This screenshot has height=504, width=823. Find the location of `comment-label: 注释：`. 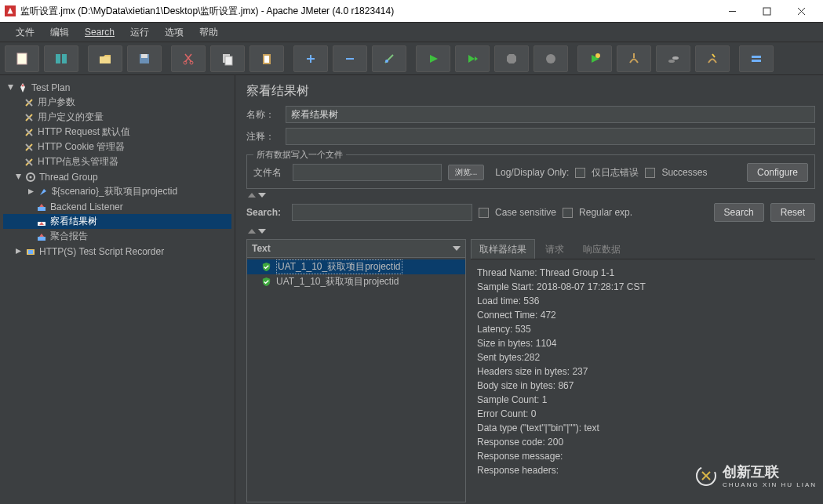

comment-label: 注释： is located at coordinates (266, 136).